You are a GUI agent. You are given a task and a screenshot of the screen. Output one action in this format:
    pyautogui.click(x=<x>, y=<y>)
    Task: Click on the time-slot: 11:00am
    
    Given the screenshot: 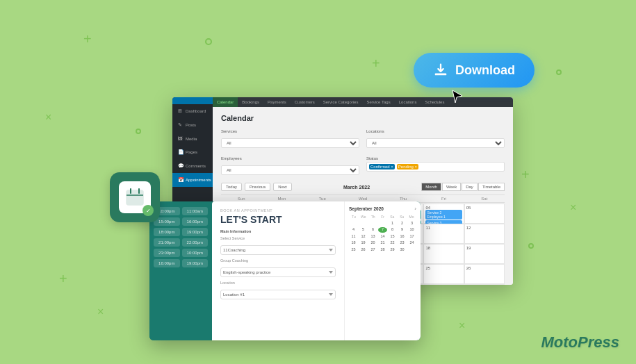 What is the action you would take?
    pyautogui.click(x=195, y=211)
    